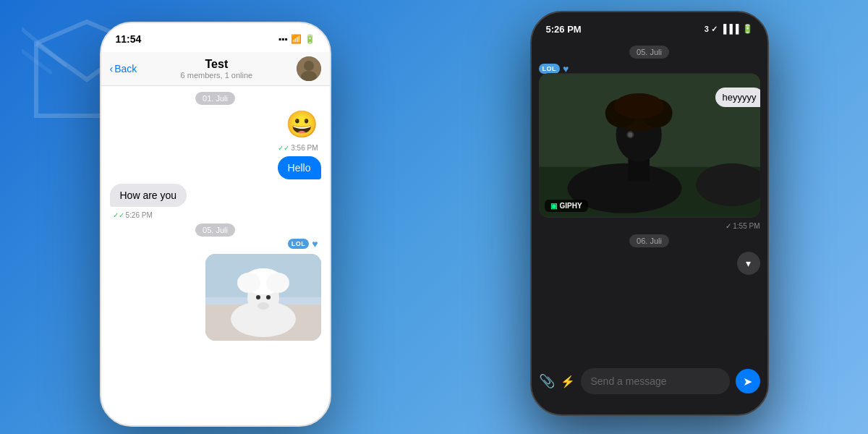 Image resolution: width=868 pixels, height=434 pixels. I want to click on lightning-icon: ⚡, so click(568, 382).